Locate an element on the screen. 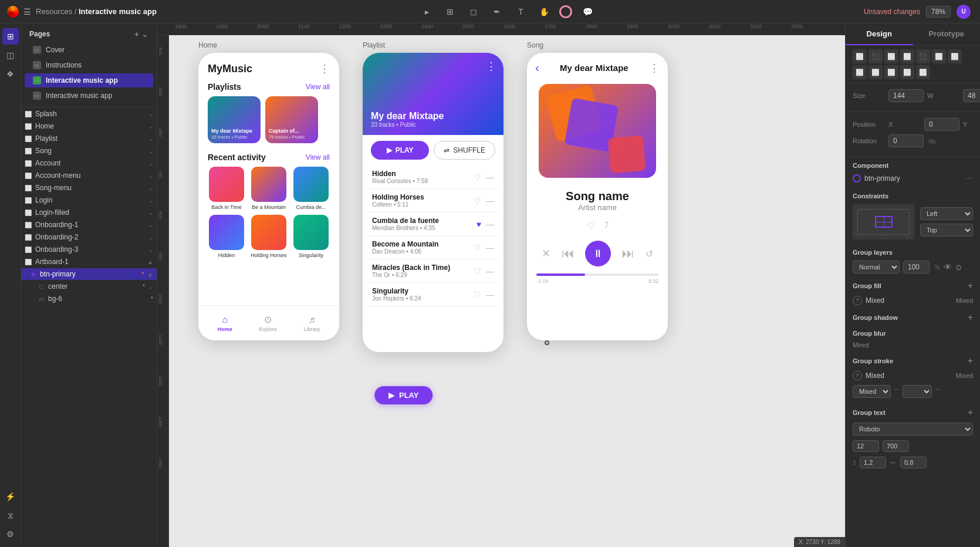 The height and width of the screenshot is (547, 980). font-family-select: Roboto is located at coordinates (913, 429).